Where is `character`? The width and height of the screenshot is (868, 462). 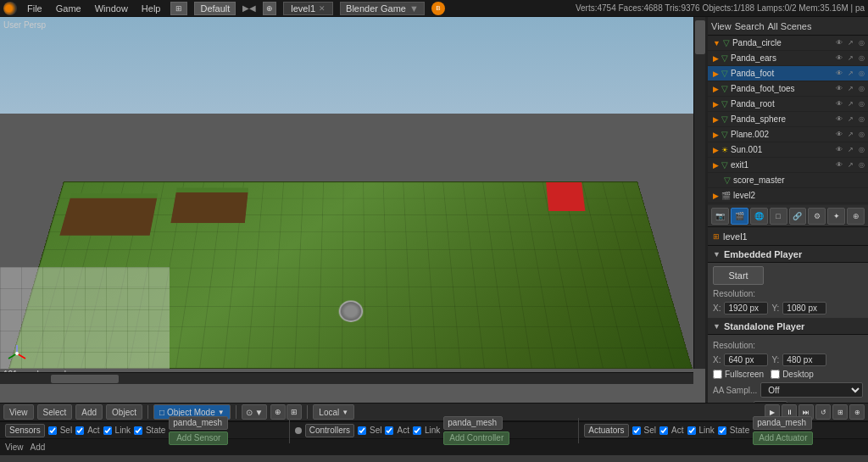
character is located at coordinates (351, 310).